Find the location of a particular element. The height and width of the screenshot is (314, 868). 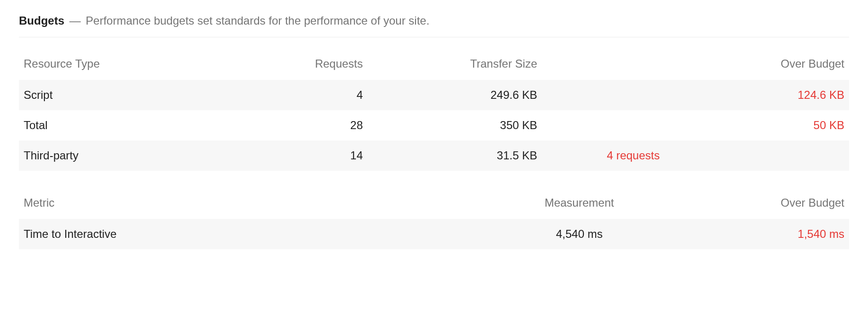

cell-requests: 14 is located at coordinates (318, 156).